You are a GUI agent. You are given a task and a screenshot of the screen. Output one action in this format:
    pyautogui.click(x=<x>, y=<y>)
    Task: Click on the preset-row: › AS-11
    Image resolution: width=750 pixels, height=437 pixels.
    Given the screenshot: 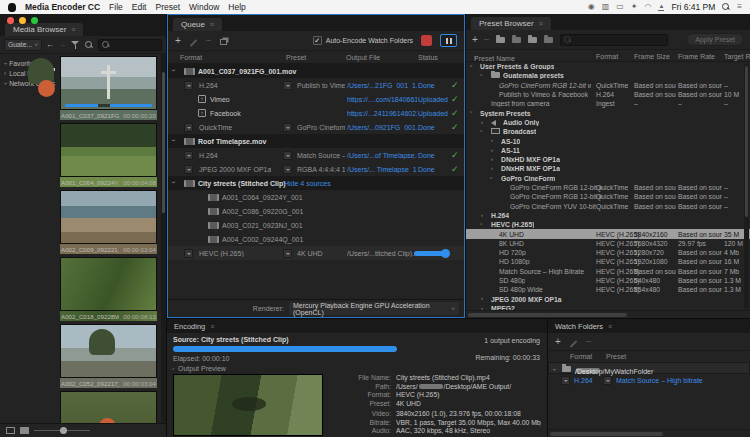 What is the action you would take?
    pyautogui.click(x=608, y=150)
    